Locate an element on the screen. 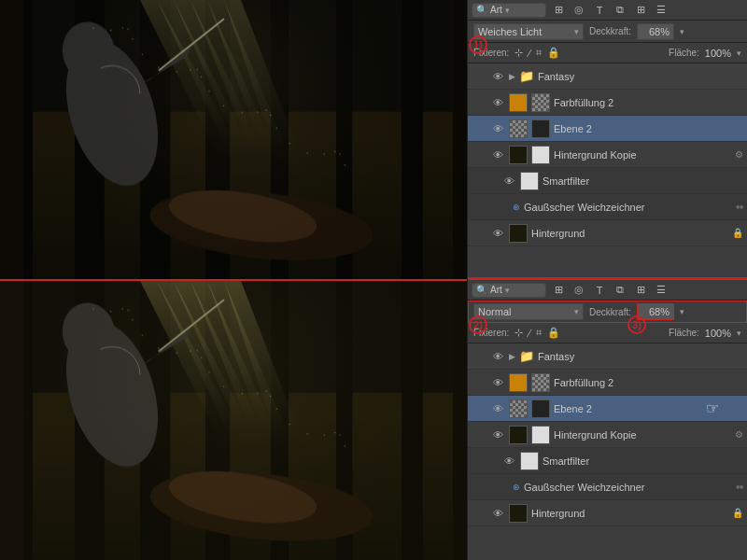 This screenshot has width=747, height=560. blend-arrow-1: ▾ is located at coordinates (577, 32).